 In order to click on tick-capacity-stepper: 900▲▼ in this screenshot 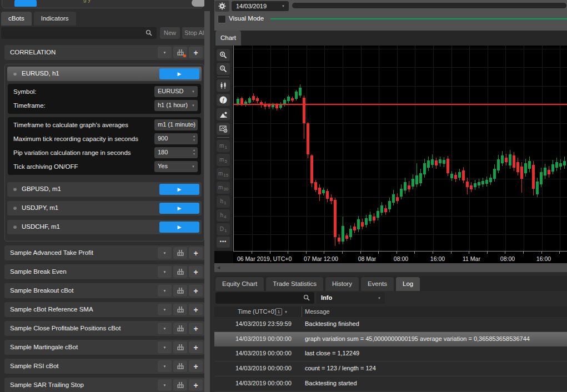, I will do `click(176, 139)`.